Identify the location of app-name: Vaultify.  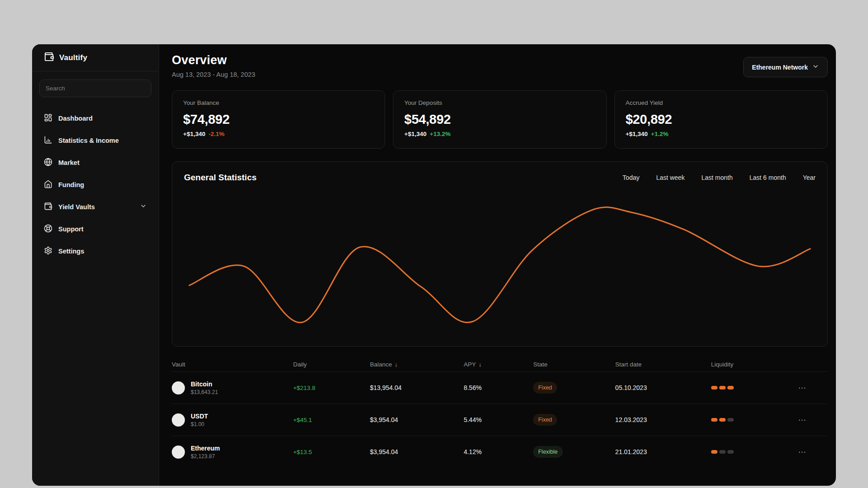
(73, 58).